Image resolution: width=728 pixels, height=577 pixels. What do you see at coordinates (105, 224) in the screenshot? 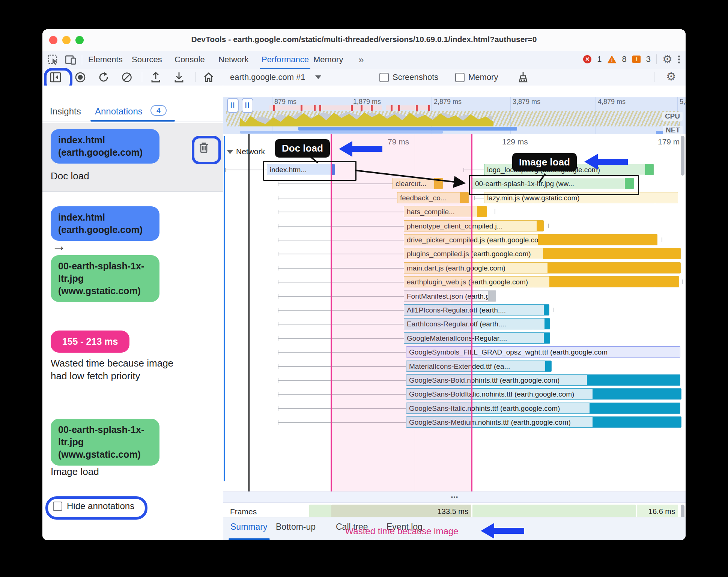
I see `annotation-pill-from: index.html (earth.google.com)` at bounding box center [105, 224].